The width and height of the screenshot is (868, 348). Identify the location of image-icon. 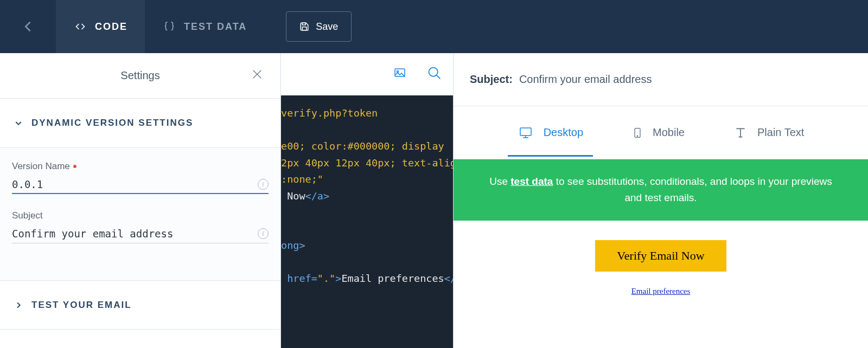
(400, 74).